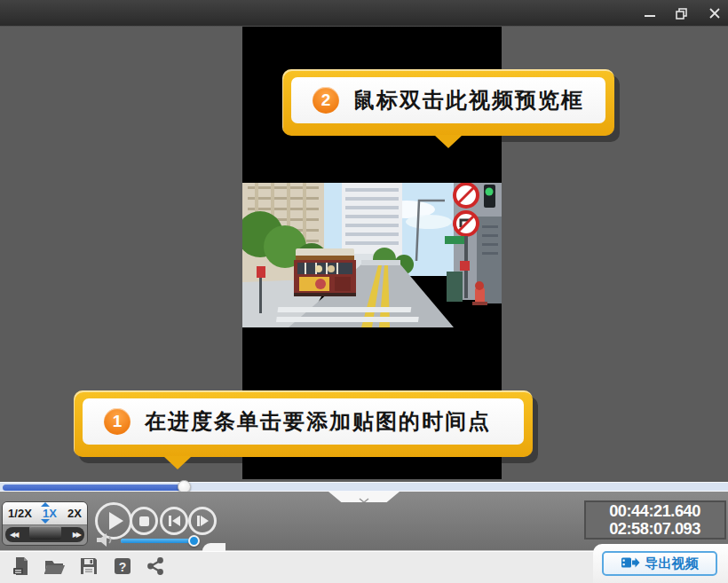 The height and width of the screenshot is (583, 728). Describe the element at coordinates (304, 421) in the screenshot. I see `tooltip-step1-body: 1 在进度条单击要添加贴图的时间点` at that location.